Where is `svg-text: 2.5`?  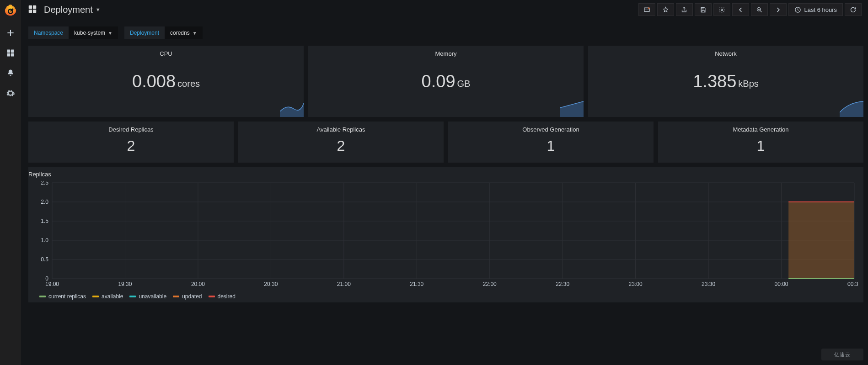
svg-text: 2.5 is located at coordinates (45, 184).